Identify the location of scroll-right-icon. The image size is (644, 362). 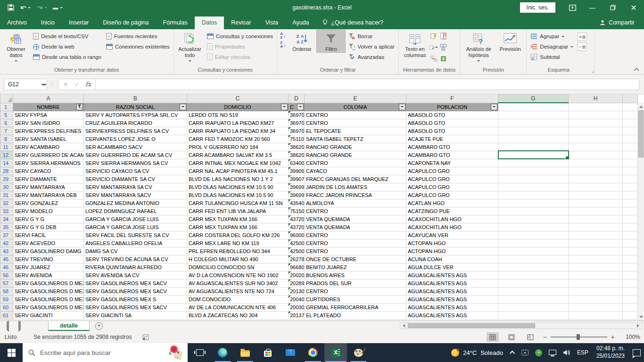
(638, 326).